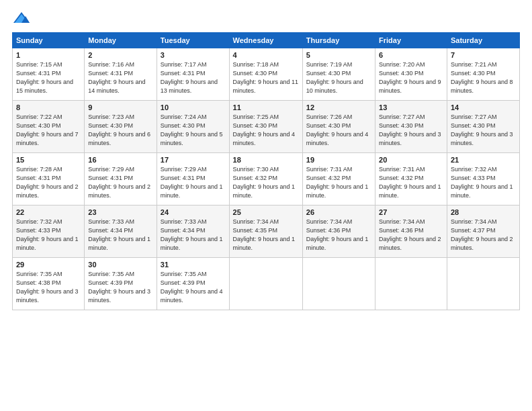  Describe the element at coordinates (484, 107) in the screenshot. I see `day-number: 14` at that location.